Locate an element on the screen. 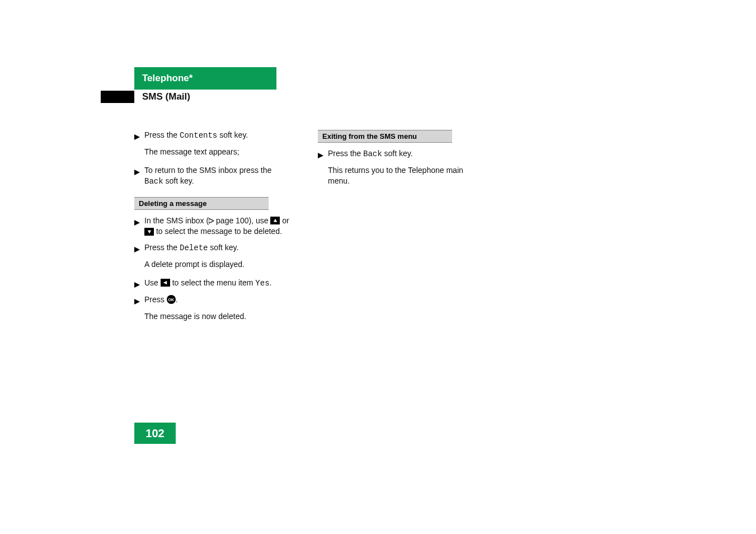 The image size is (756, 534). down-key-icon is located at coordinates (149, 232).